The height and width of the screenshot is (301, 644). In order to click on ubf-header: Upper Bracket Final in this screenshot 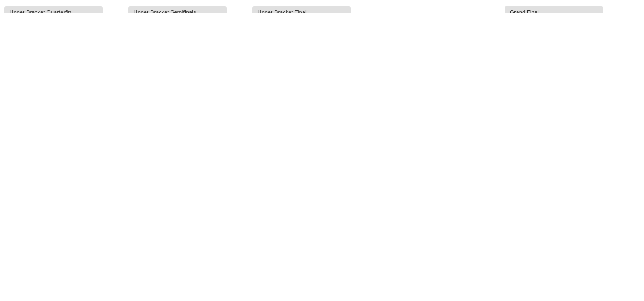, I will do `click(301, 9)`.